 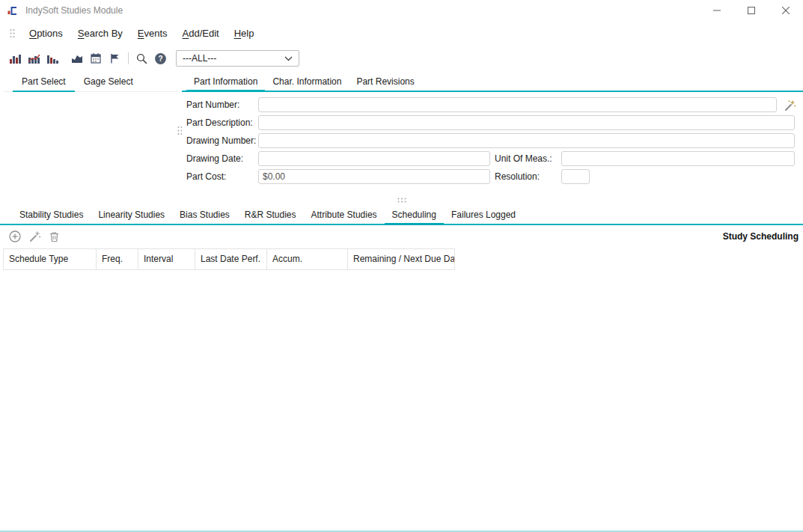 I want to click on studies-tab-strip: Stability Studies Linearity Studies Bias…, so click(x=401, y=215).